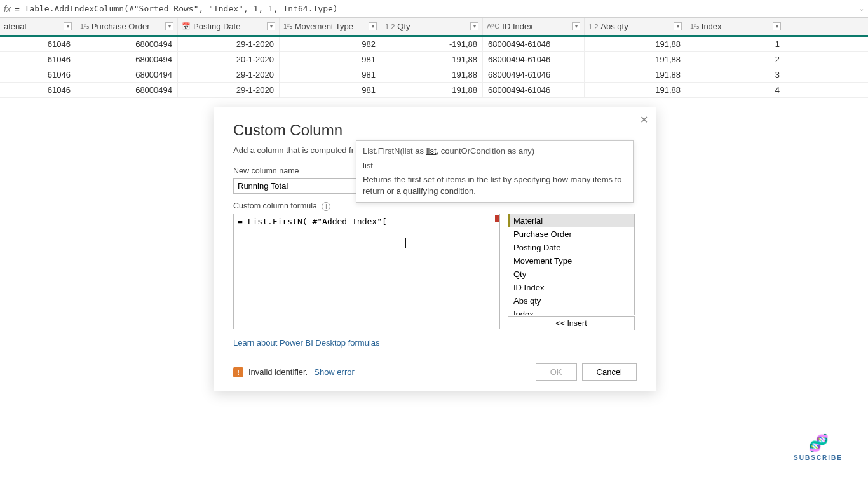 The width and height of the screenshot is (868, 488). Describe the element at coordinates (432, 44) in the screenshot. I see `cell-qty: -191,88` at that location.